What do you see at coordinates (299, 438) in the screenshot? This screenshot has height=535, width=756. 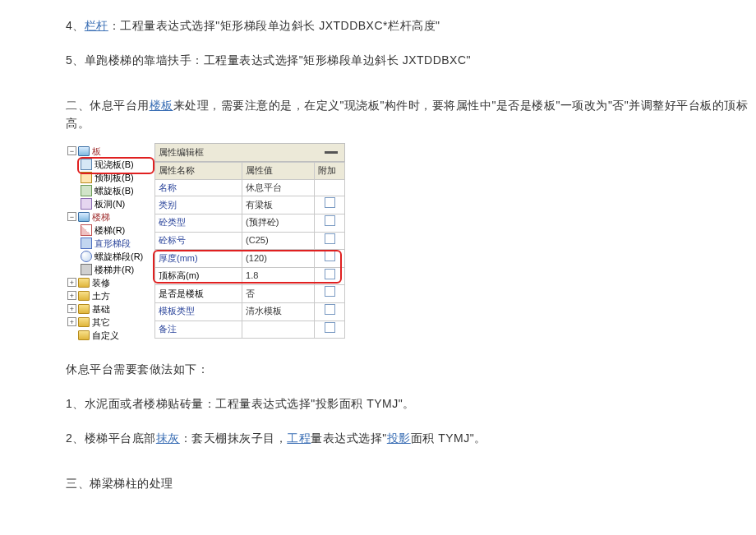 I see `link-gongcheng: 工程` at bounding box center [299, 438].